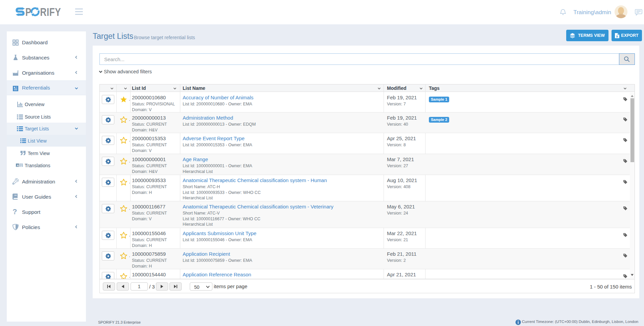  What do you see at coordinates (18, 166) in the screenshot?
I see `svg-text: A` at bounding box center [18, 166].